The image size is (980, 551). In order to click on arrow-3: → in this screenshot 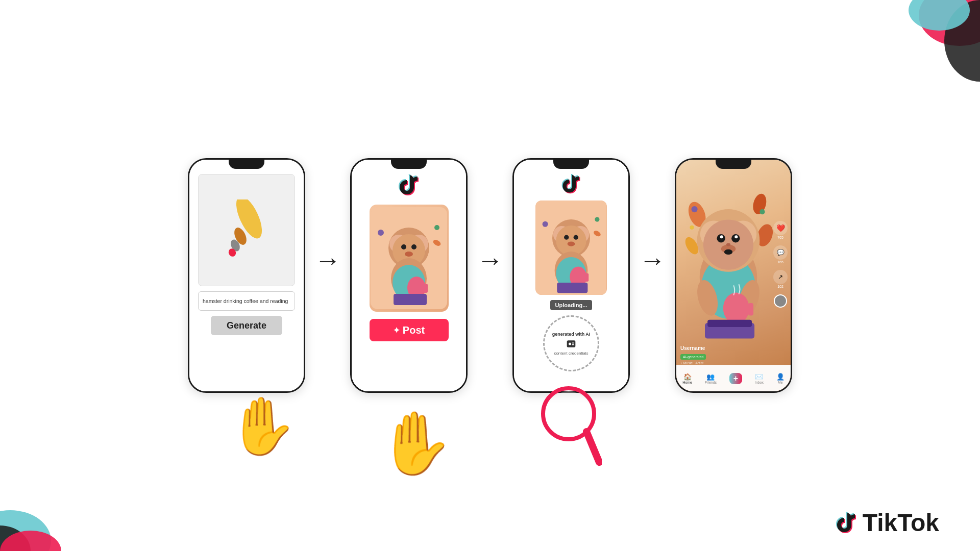, I will do `click(652, 260)`.